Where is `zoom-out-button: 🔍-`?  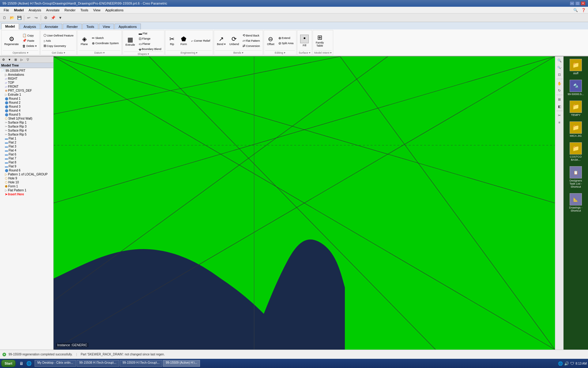 zoom-out-button: 🔍- is located at coordinates (560, 67).